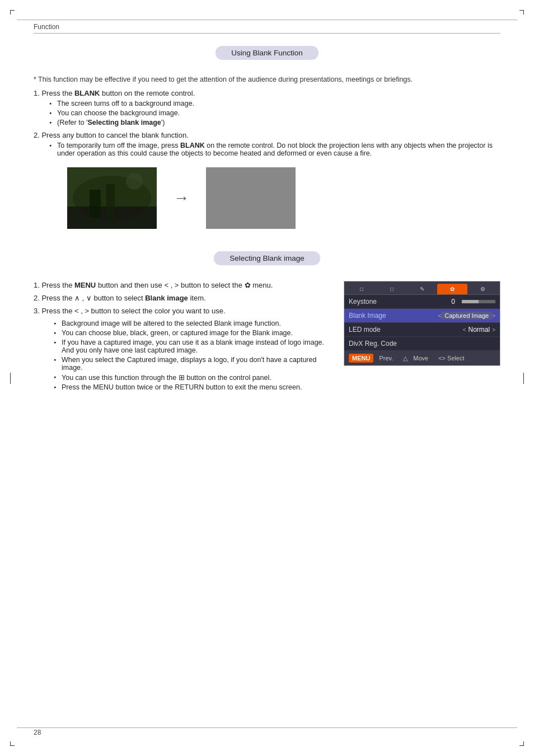 The height and width of the screenshot is (756, 534). I want to click on s2-b5-text: You can use this function through the ⊞ …, so click(167, 378).